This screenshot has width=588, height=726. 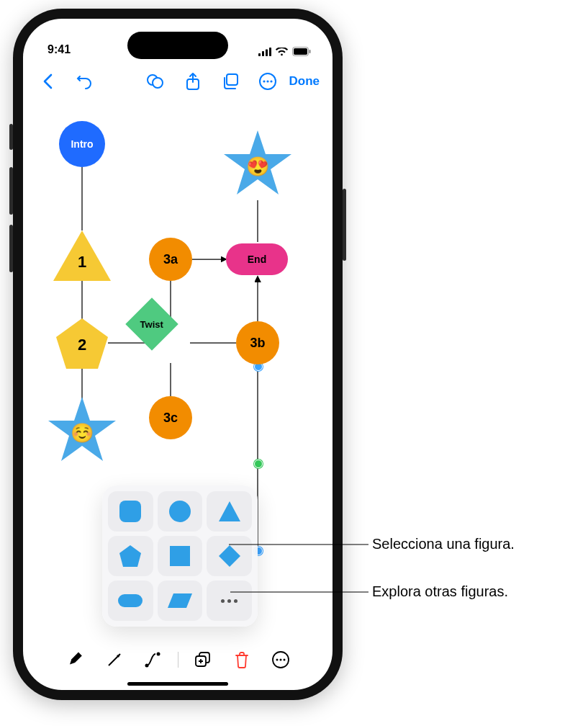 What do you see at coordinates (307, 81) in the screenshot?
I see `done-button: Done` at bounding box center [307, 81].